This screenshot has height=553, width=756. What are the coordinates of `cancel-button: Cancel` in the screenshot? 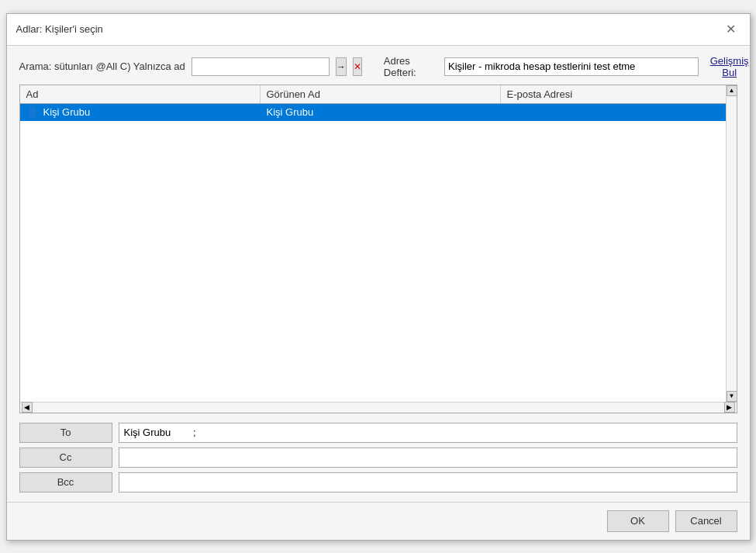 It's located at (706, 521).